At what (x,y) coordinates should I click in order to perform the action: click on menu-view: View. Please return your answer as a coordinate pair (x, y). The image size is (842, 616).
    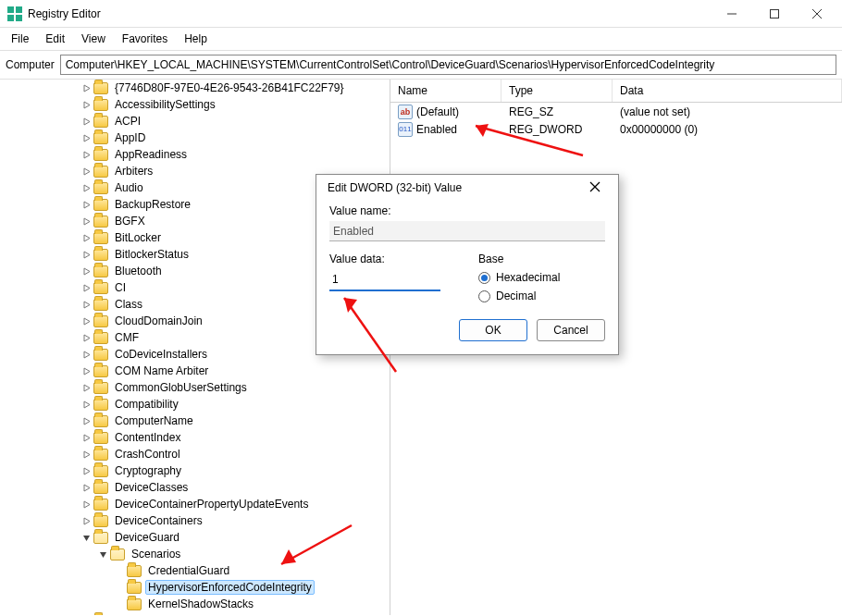
    Looking at the image, I should click on (93, 39).